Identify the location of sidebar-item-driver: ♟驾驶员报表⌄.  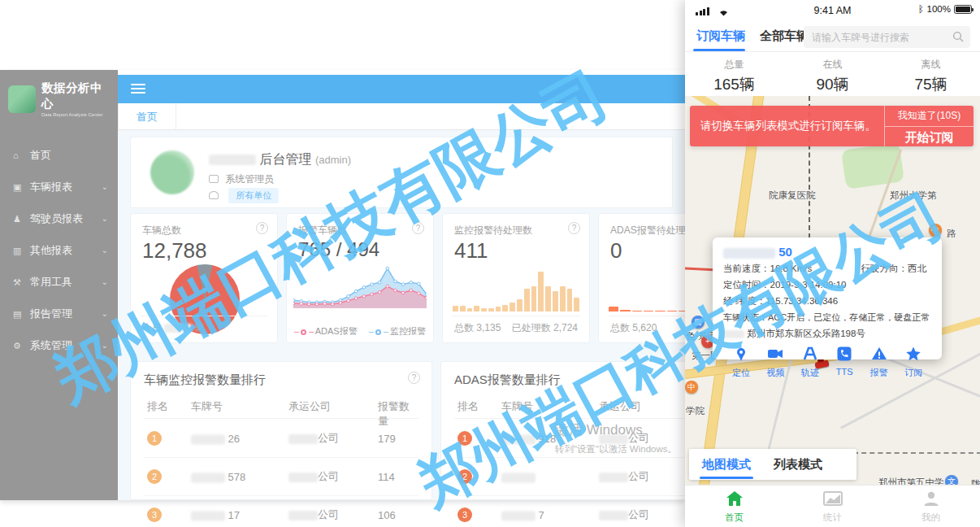
(59, 218).